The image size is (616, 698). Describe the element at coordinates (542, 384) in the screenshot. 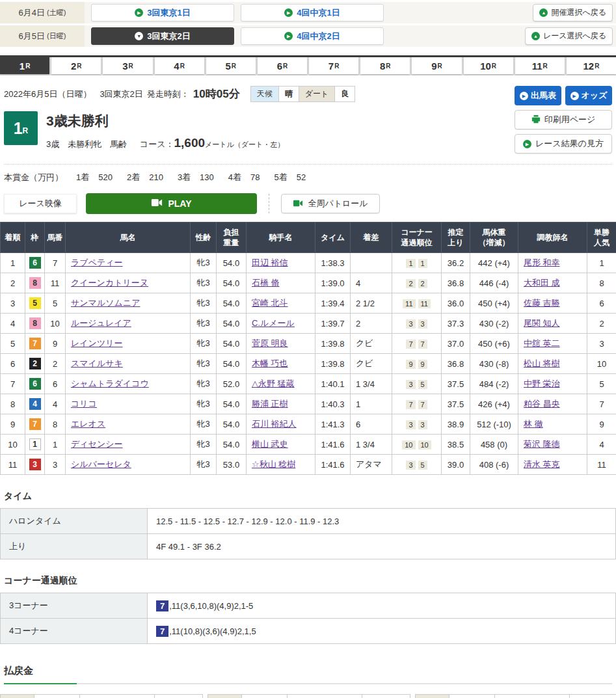

I see `trainer-link: 中野 栄治` at that location.